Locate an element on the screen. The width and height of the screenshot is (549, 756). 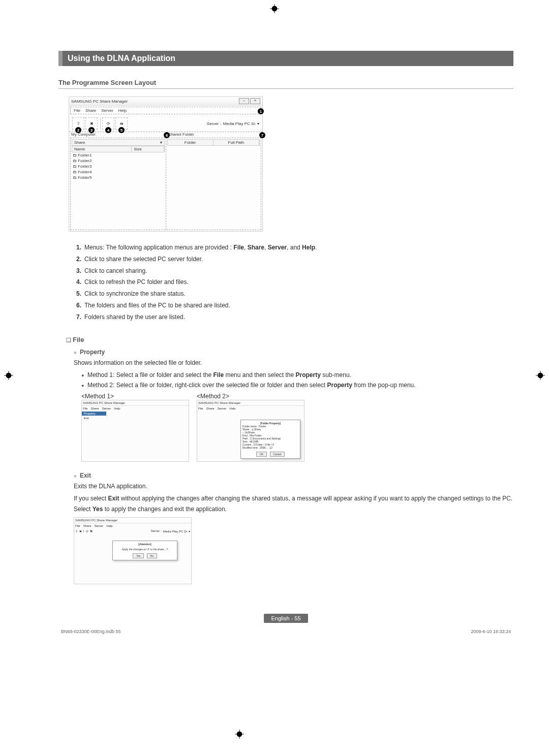
server-dropdown: Media Play PC Sr. ▾ is located at coordinates (241, 124).